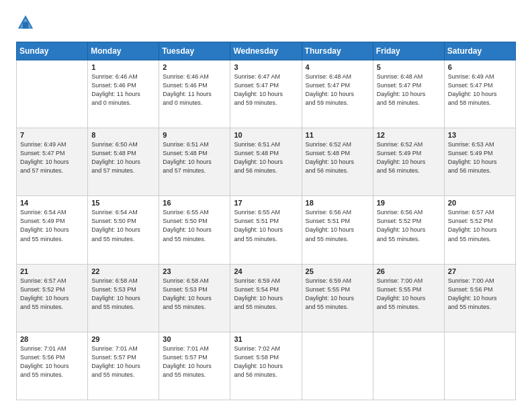  Describe the element at coordinates (480, 94) in the screenshot. I see `calendar-cell: 6Sunrise: 6:49 AM Sunset: 5:47 PM Daylig…` at that location.